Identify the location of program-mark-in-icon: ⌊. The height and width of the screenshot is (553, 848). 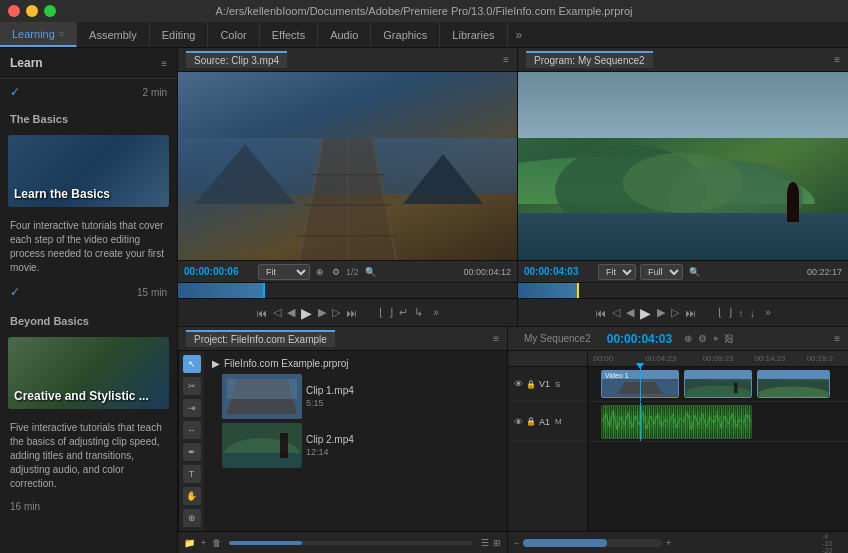
(720, 312).